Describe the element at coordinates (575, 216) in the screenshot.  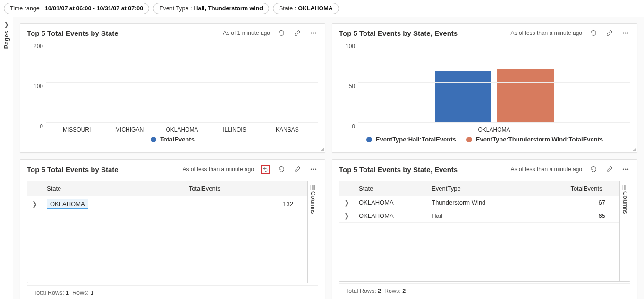
I see `cell-total: 65` at that location.